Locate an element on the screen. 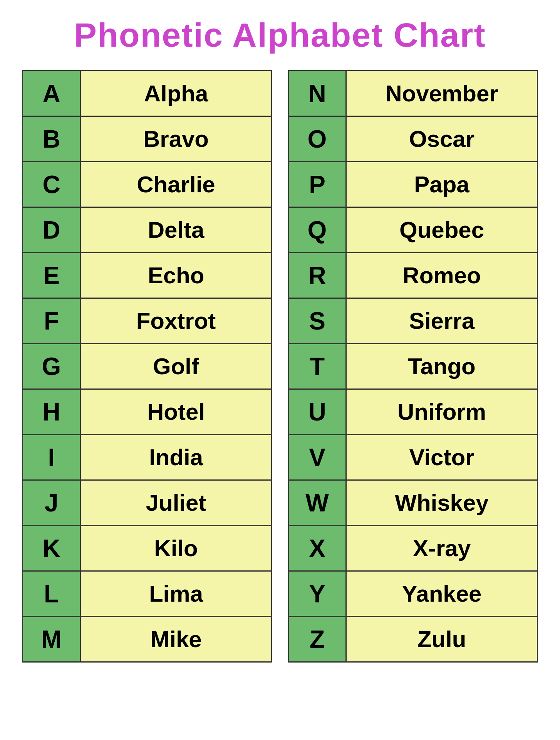 The height and width of the screenshot is (740, 560). page-title: Phonetic Alphabet Chart is located at coordinates (280, 35).